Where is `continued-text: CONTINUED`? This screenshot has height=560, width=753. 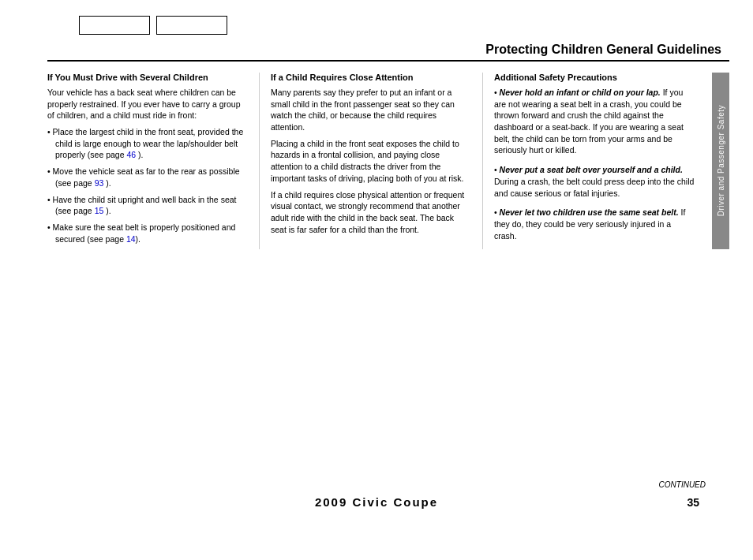
continued-text: CONTINUED is located at coordinates (682, 484).